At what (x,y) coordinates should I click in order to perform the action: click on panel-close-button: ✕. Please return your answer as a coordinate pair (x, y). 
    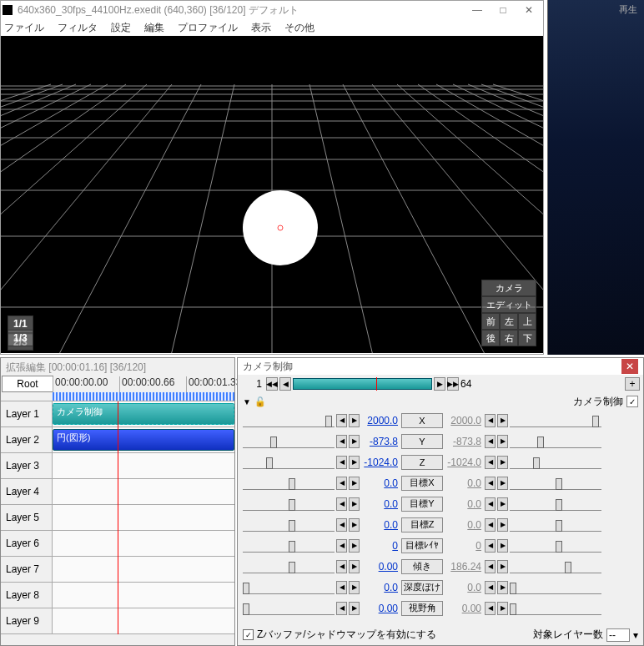
    Looking at the image, I should click on (630, 366).